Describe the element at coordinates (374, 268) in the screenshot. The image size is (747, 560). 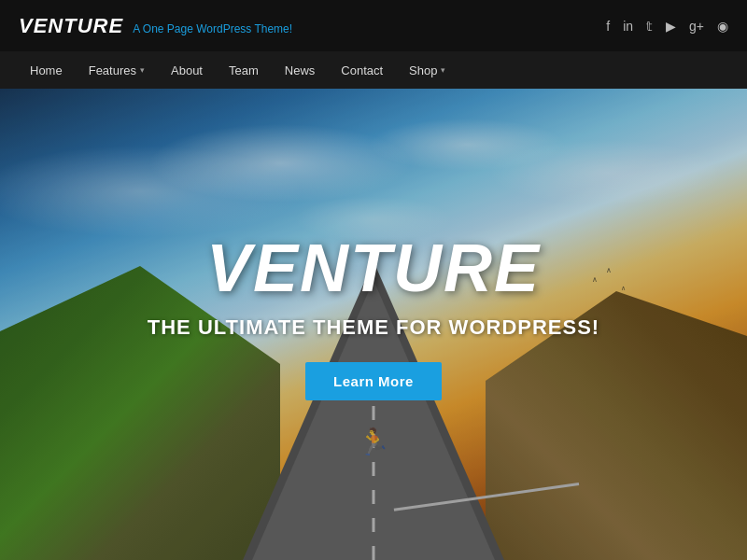
I see `hero-title: VENTURE` at that location.